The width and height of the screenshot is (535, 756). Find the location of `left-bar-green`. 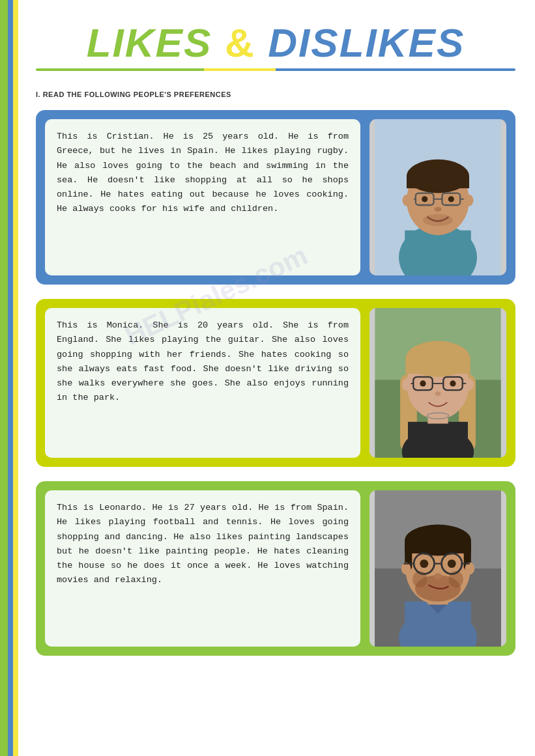

left-bar-green is located at coordinates (4, 378).